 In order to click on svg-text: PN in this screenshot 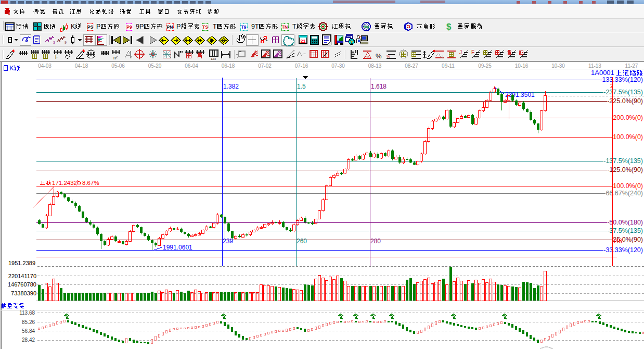, I will do `click(170, 27)`.